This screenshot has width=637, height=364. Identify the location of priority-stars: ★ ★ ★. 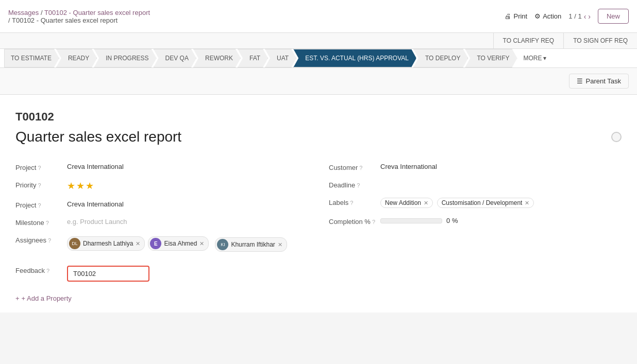
(188, 186).